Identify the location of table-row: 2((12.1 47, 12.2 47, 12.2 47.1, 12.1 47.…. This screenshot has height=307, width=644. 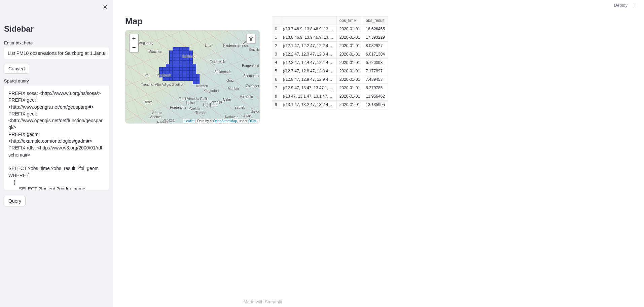
(330, 46).